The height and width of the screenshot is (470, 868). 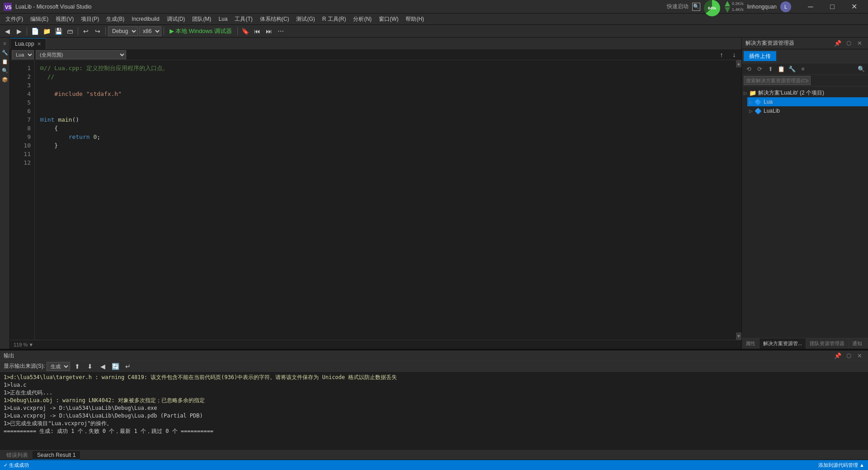 I want to click on toolbar-redo-btn: ↪, so click(x=98, y=31).